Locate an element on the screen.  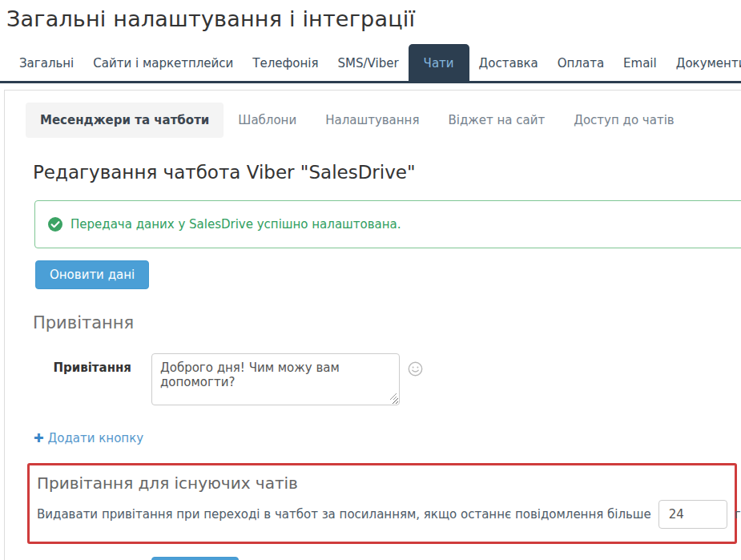
greeting-section-title: Привітання is located at coordinates (387, 323).